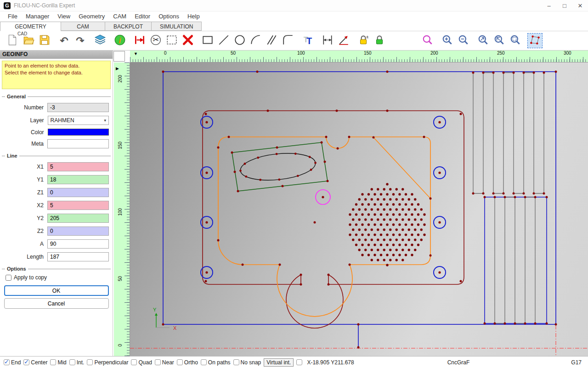 This screenshot has height=368, width=588. What do you see at coordinates (515, 40) in the screenshot?
I see `zoom-window-button` at bounding box center [515, 40].